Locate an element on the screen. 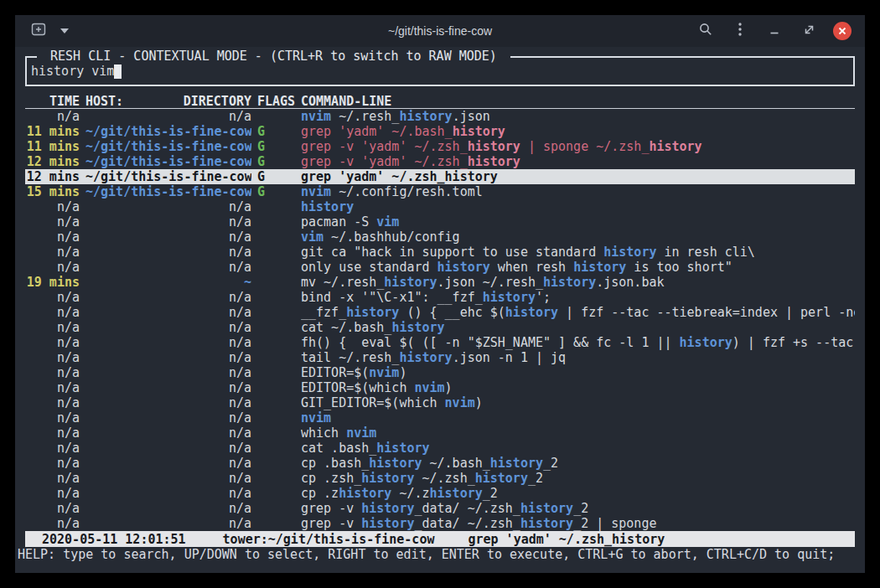  row-command: grep -v history_data/ ~/.zsh_history_2 is located at coordinates (578, 508).